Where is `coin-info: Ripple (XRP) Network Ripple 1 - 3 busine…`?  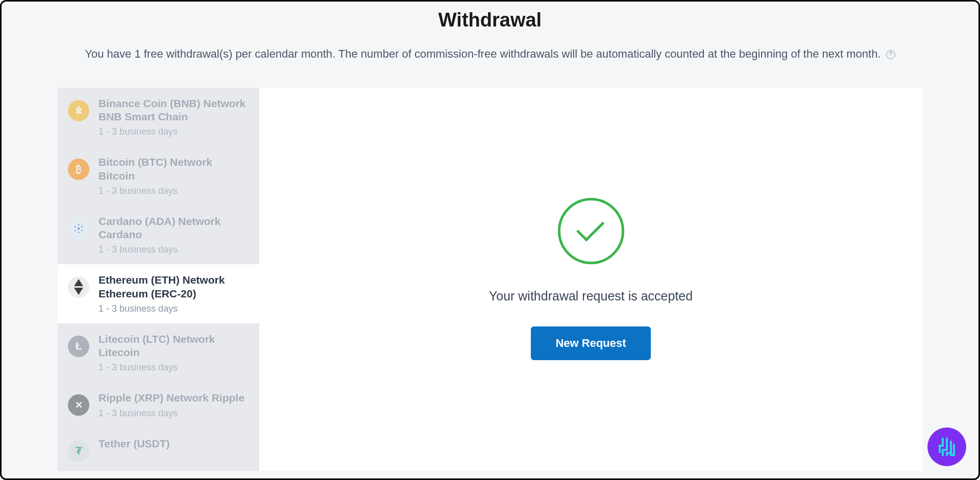 coin-info: Ripple (XRP) Network Ripple 1 - 3 busine… is located at coordinates (174, 405).